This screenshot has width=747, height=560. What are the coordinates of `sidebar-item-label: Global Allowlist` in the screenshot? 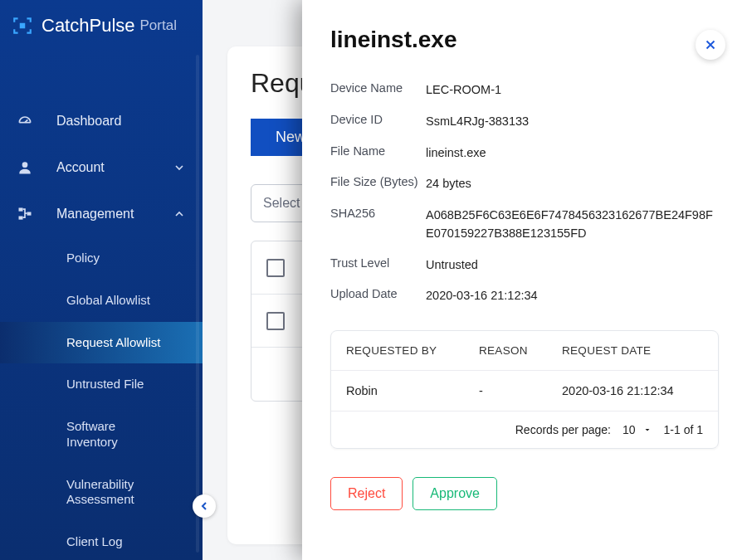 It's located at (108, 300).